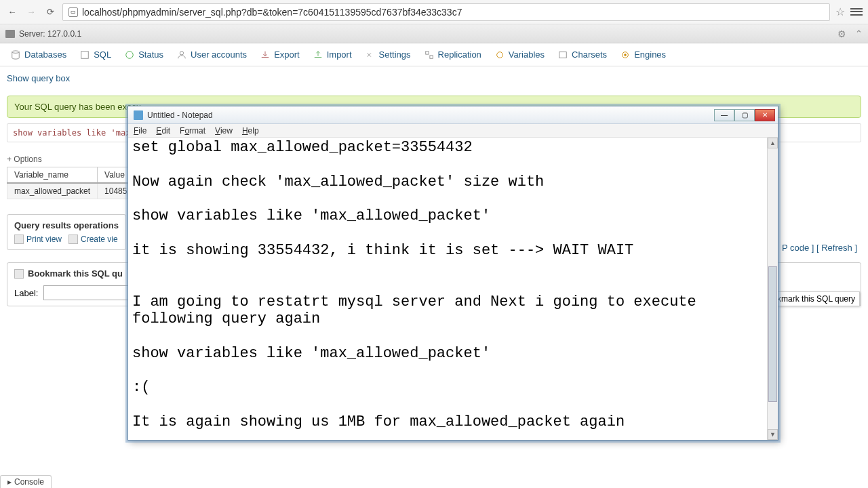  Describe the element at coordinates (50, 34) in the screenshot. I see `server-label: Server: 127.0.0.1` at that location.